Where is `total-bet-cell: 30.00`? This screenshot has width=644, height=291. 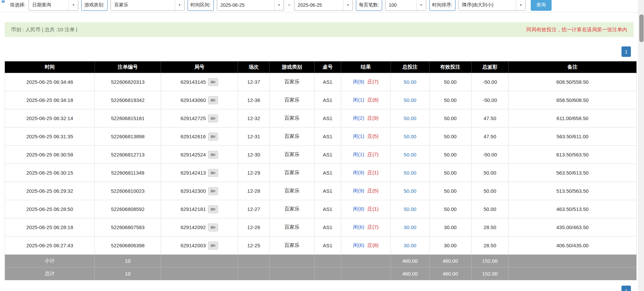
total-bet-cell: 30.00 is located at coordinates (410, 227).